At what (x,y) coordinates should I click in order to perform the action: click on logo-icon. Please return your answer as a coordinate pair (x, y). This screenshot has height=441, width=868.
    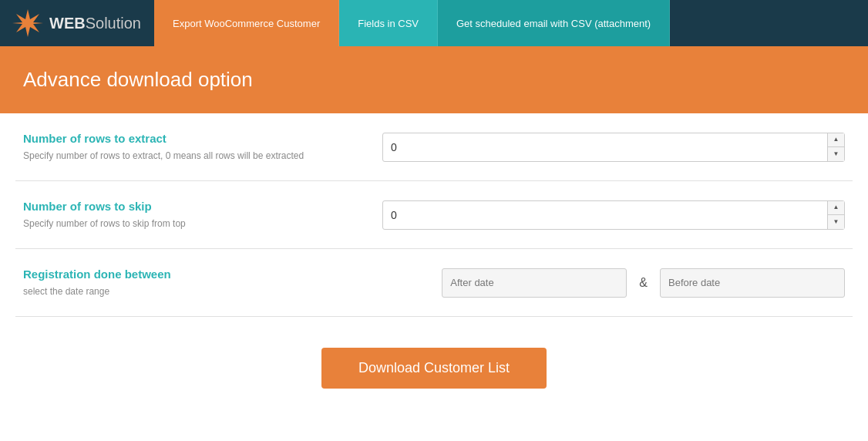
    Looking at the image, I should click on (28, 23).